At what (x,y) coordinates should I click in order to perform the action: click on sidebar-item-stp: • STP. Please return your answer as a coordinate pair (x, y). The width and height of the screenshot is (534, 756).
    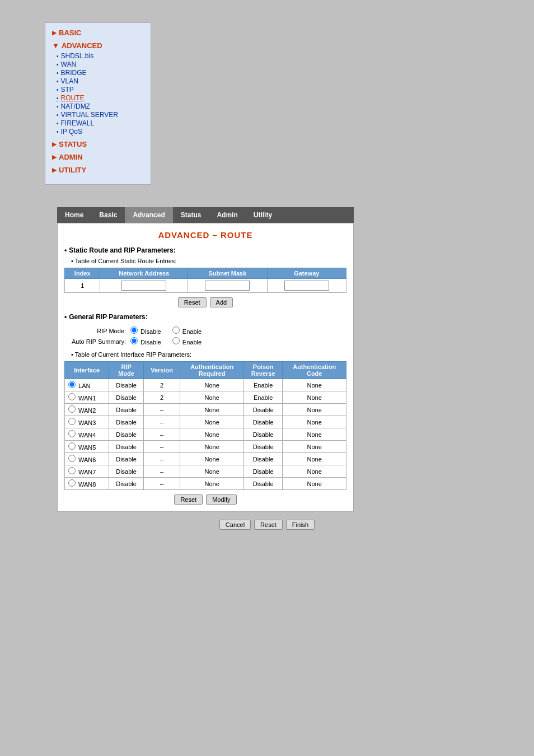
    Looking at the image, I should click on (100, 90).